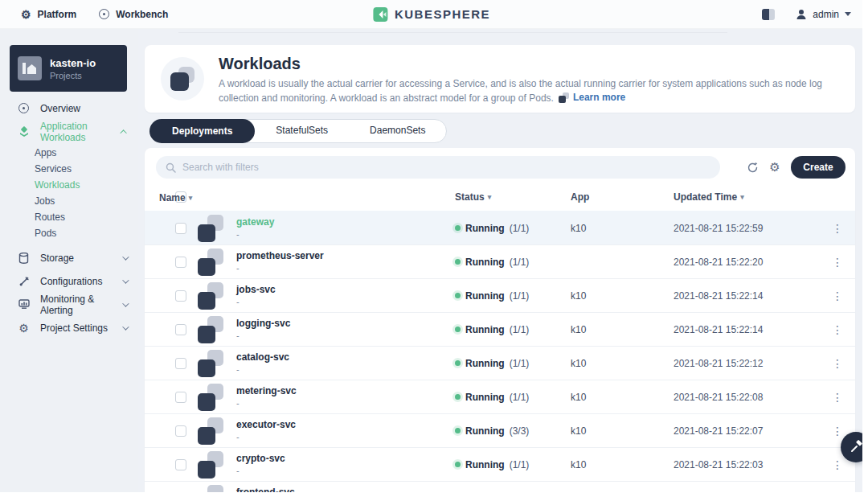 The width and height of the screenshot is (868, 497). Describe the element at coordinates (500, 363) in the screenshot. I see `table-row: catalog-svc - Running (1/1) k10 2021-08-…` at that location.